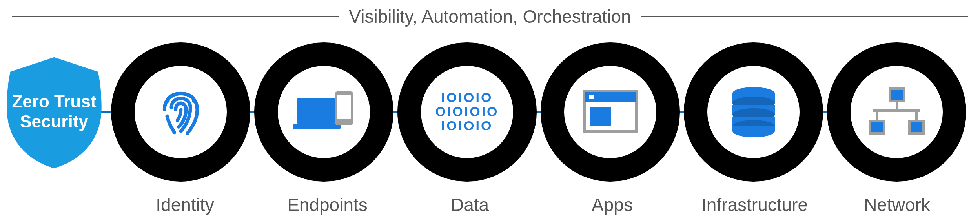 This screenshot has height=224, width=980. What do you see at coordinates (470, 205) in the screenshot?
I see `label-data: Data` at bounding box center [470, 205].